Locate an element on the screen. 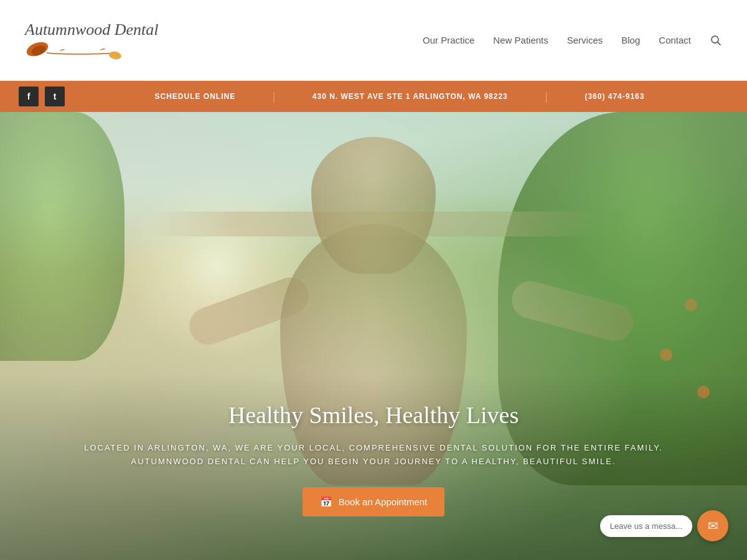 The width and height of the screenshot is (747, 560). chat-widget: Leave us a messa... ✉ is located at coordinates (664, 526).